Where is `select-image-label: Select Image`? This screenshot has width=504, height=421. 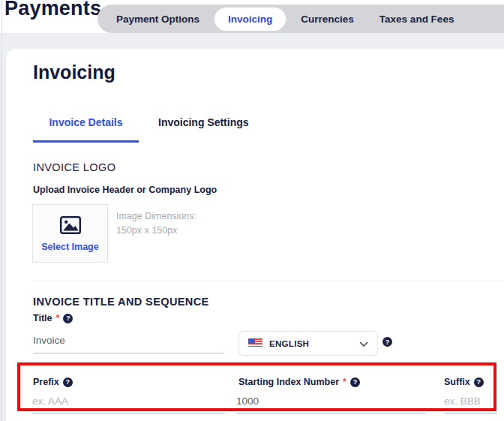
select-image-label: Select Image is located at coordinates (70, 247).